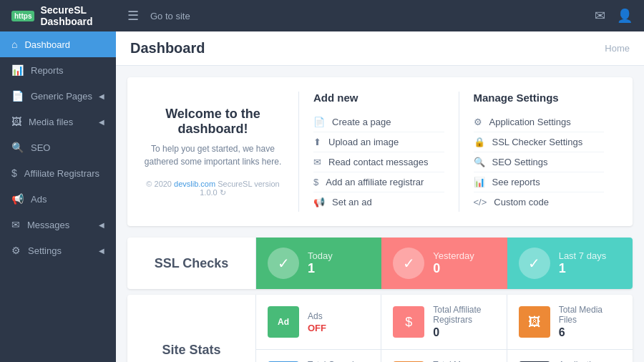 This screenshot has width=644, height=362. What do you see at coordinates (540, 162) in the screenshot?
I see `seo-settings-link: 🔍 SEO Settings` at bounding box center [540, 162].